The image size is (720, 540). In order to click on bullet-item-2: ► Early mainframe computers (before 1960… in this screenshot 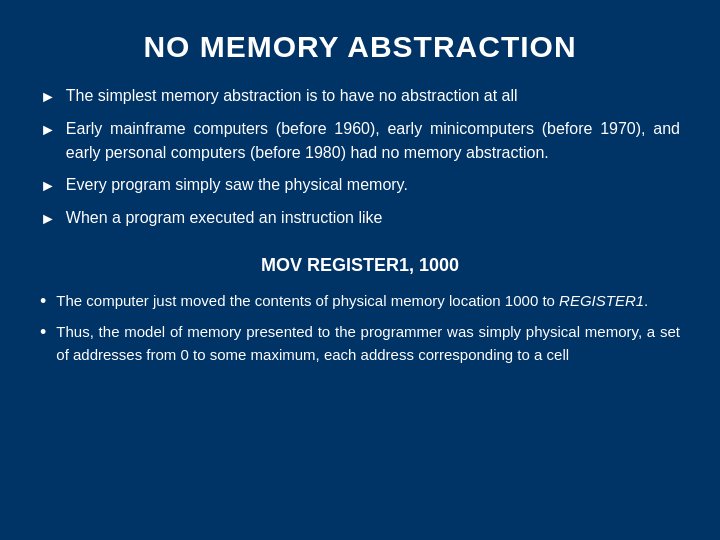, I will do `click(360, 141)`.